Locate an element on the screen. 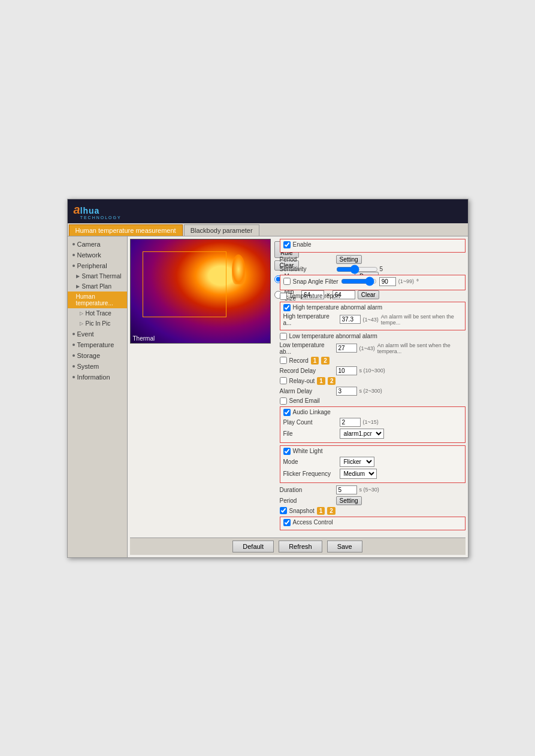  refresh-button: Refresh is located at coordinates (301, 546).